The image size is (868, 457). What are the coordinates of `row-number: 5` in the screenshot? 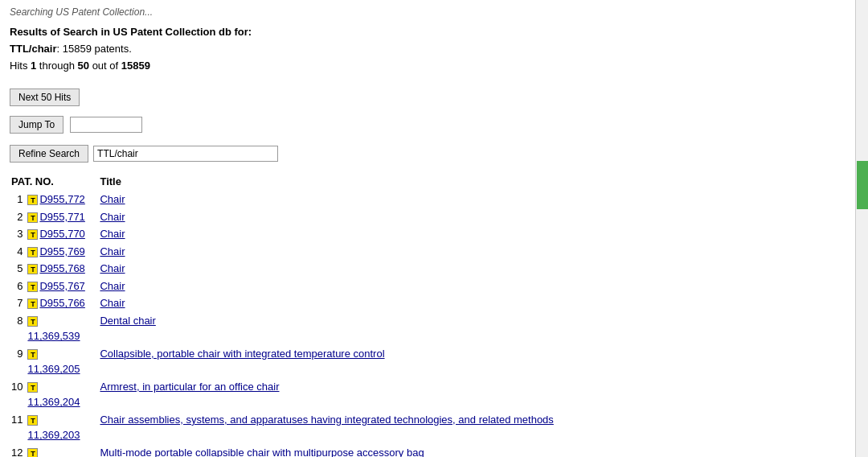 It's located at (18, 269).